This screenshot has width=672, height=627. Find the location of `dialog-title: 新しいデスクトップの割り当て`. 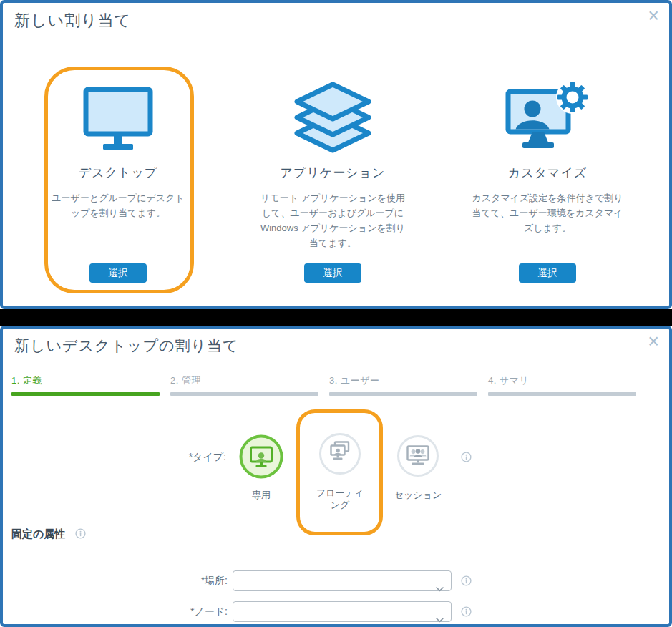

dialog-title: 新しいデスクトップの割り当て is located at coordinates (126, 346).